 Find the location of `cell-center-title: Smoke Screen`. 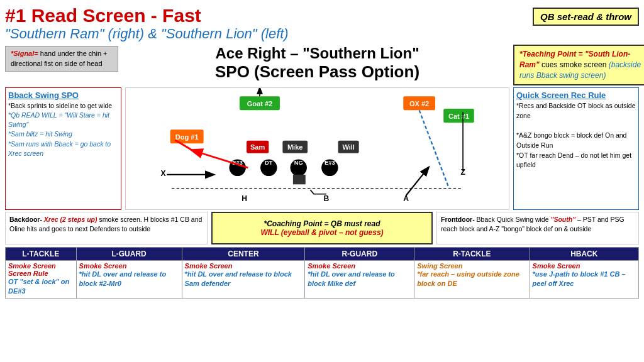

cell-center-title: Smoke Screen is located at coordinates (244, 266).